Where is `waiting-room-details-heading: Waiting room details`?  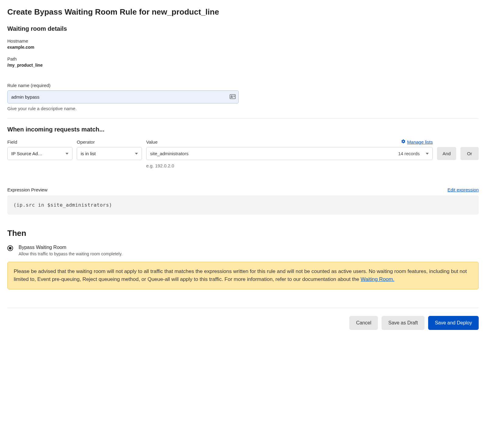 waiting-room-details-heading: Waiting room details is located at coordinates (243, 29).